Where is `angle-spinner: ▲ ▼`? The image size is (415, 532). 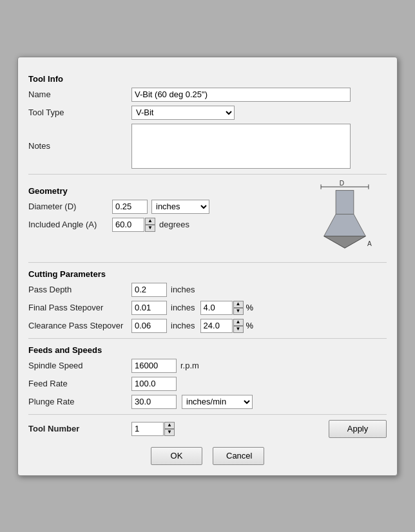
angle-spinner: ▲ ▼ is located at coordinates (134, 225).